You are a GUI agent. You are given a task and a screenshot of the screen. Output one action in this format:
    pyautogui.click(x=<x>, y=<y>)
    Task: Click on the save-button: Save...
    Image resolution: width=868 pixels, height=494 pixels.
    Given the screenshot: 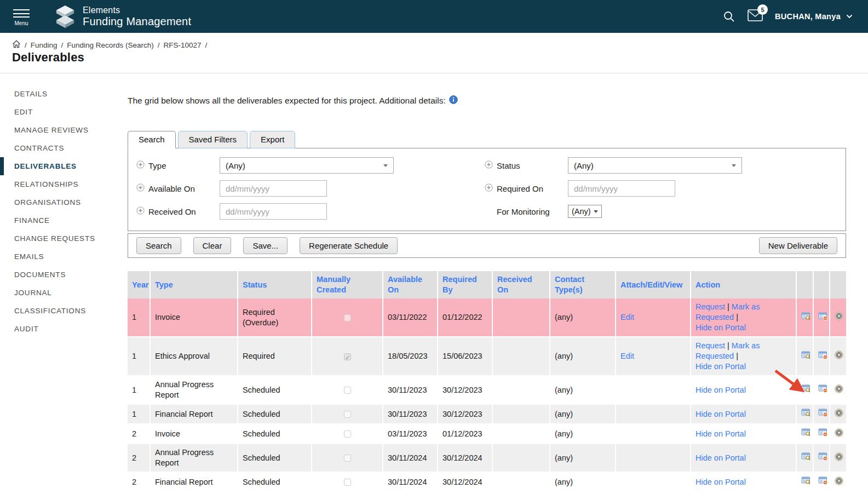 What is the action you would take?
    pyautogui.click(x=265, y=245)
    